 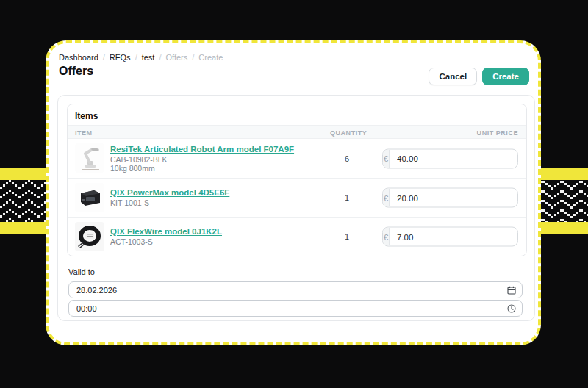 What do you see at coordinates (148, 57) in the screenshot?
I see `breadcrumb-test: test` at bounding box center [148, 57].